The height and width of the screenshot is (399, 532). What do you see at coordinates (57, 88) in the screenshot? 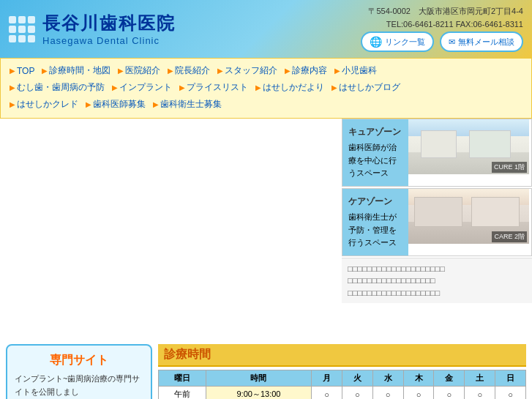
I see `nav-prevention: ▶むし歯・歯周病の予防` at bounding box center [57, 88].